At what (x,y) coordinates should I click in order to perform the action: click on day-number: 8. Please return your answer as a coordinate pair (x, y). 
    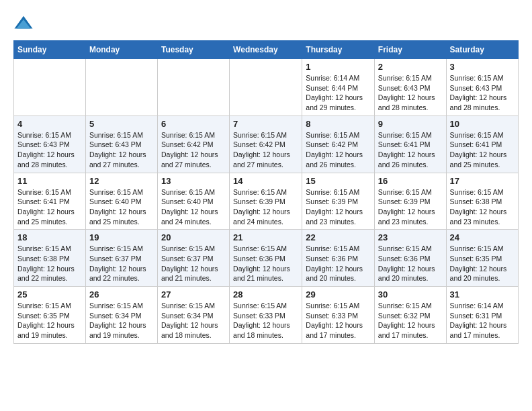
    Looking at the image, I should click on (339, 124).